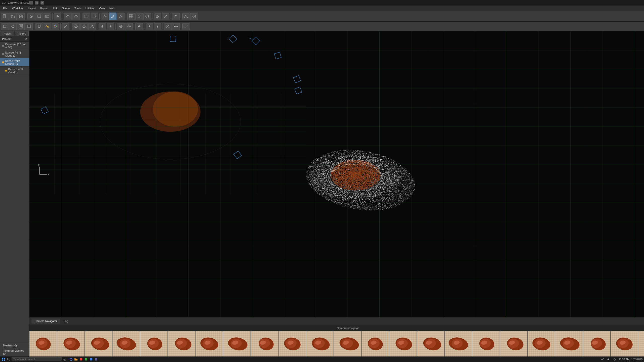 This screenshot has height=362, width=644. What do you see at coordinates (21, 16) in the screenshot?
I see `save-button` at bounding box center [21, 16].